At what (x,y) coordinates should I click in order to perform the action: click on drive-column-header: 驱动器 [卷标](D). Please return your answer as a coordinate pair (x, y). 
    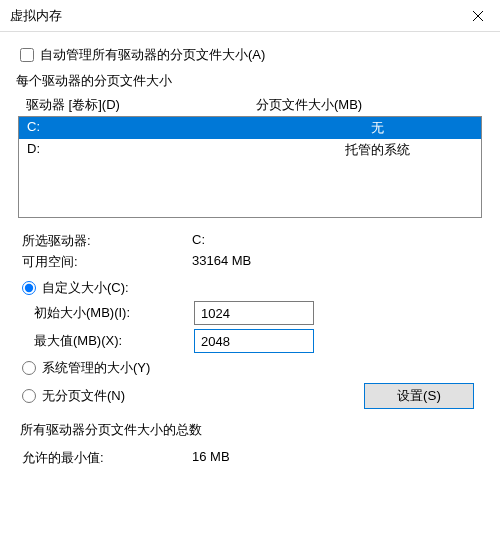
    Looking at the image, I should click on (141, 105).